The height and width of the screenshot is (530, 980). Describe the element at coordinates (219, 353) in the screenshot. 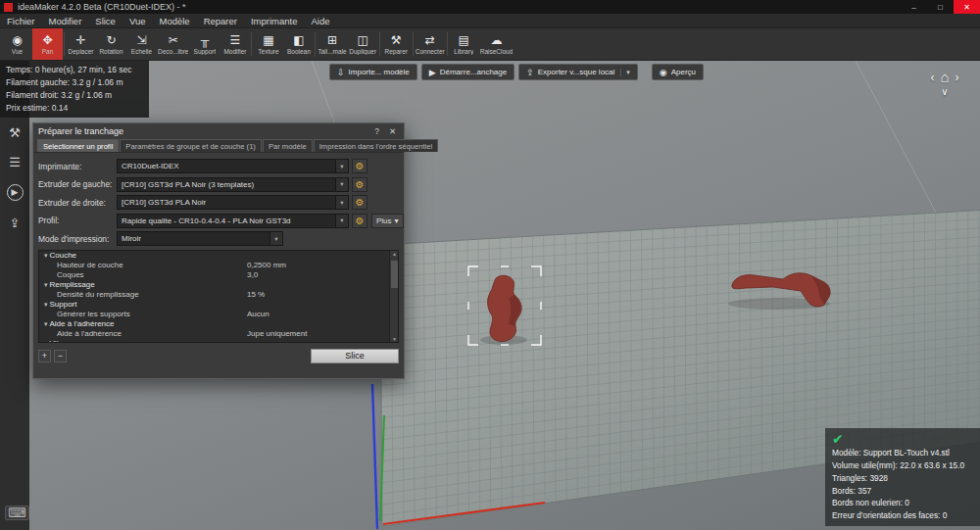

I see `dialog-bottom-bar: + − Slice` at that location.